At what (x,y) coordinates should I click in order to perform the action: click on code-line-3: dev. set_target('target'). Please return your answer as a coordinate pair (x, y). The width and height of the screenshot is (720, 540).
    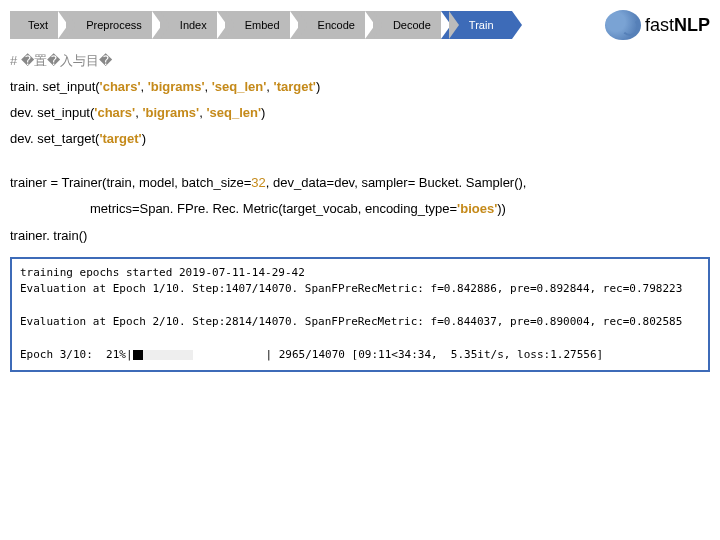
    Looking at the image, I should click on (360, 139).